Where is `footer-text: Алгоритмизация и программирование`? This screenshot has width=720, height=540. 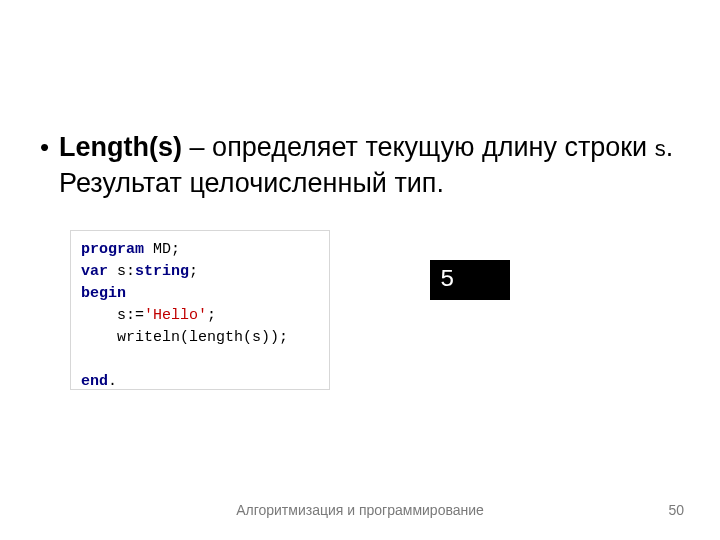 footer-text: Алгоритмизация и программирование is located at coordinates (360, 510).